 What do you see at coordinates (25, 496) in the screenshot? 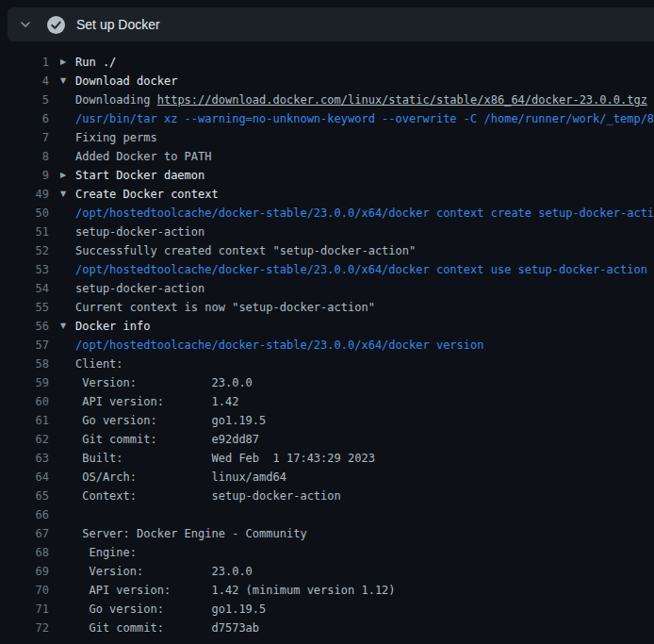
I see `line-number: 65` at bounding box center [25, 496].